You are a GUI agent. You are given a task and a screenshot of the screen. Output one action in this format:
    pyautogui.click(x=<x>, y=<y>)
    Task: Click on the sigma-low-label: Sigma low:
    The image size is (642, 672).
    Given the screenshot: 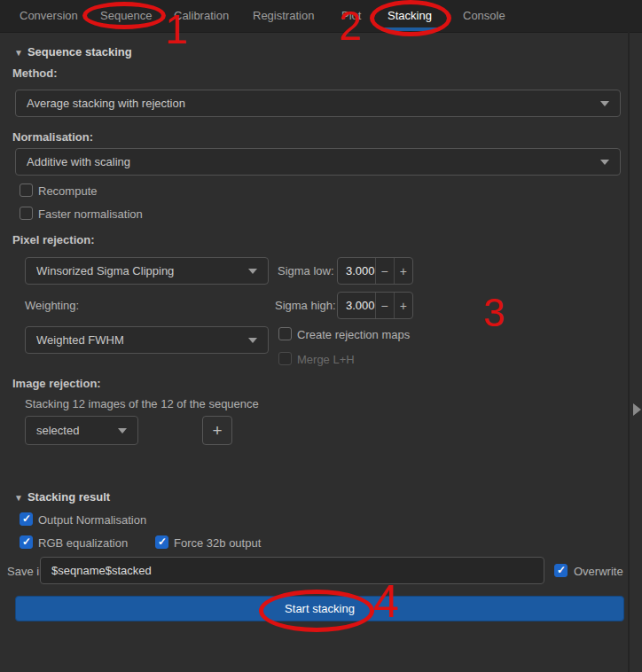 What is the action you would take?
    pyautogui.click(x=306, y=271)
    